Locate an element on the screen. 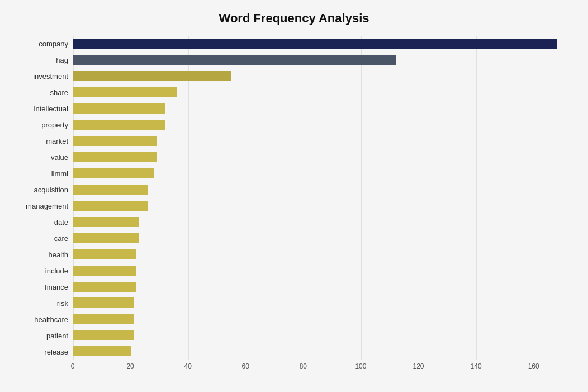 The width and height of the screenshot is (588, 392). x-tick-80: 80 is located at coordinates (303, 366).